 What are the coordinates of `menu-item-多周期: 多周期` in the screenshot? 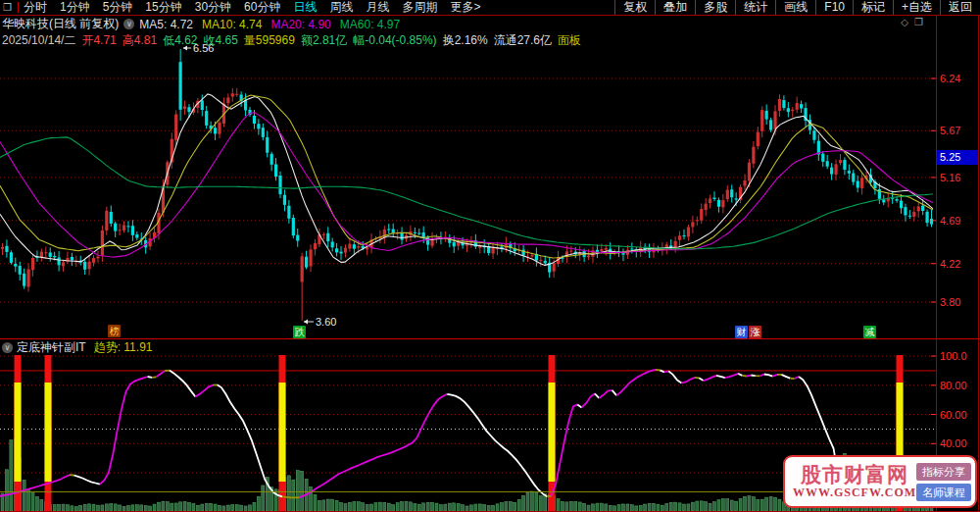 It's located at (419, 7).